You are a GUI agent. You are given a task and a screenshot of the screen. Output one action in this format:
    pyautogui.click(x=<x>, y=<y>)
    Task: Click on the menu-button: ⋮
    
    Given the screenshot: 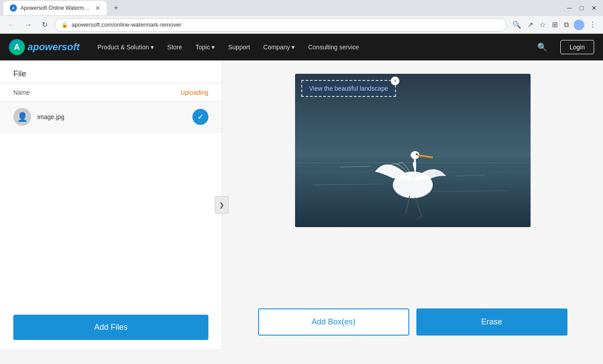 What is the action you would take?
    pyautogui.click(x=593, y=25)
    